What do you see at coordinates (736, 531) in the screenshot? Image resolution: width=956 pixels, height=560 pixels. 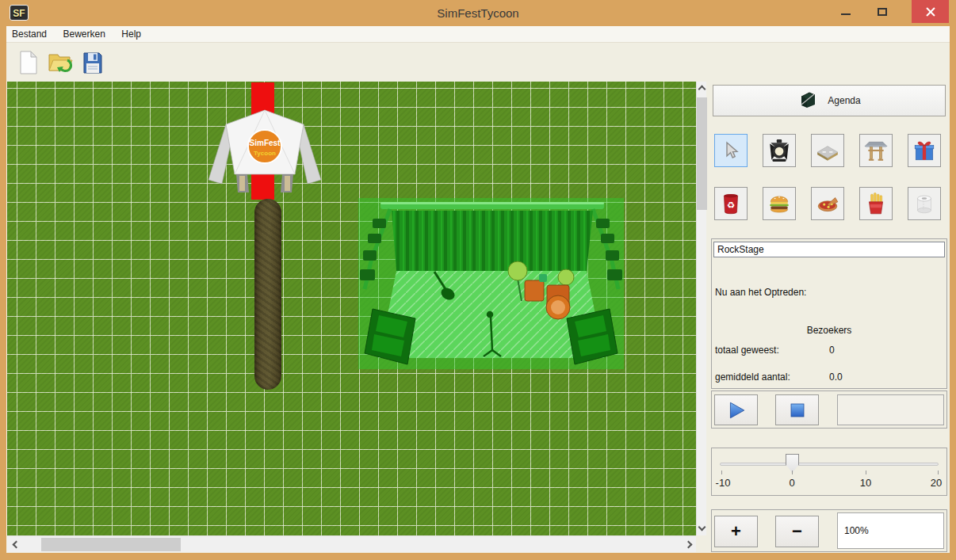 I see `zoom-in-button: +` at bounding box center [736, 531].